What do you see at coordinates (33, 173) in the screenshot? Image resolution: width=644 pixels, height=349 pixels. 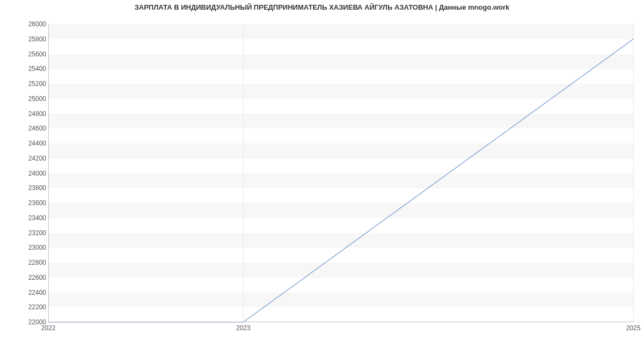 I see `y-tick-label: 24000` at bounding box center [33, 173].